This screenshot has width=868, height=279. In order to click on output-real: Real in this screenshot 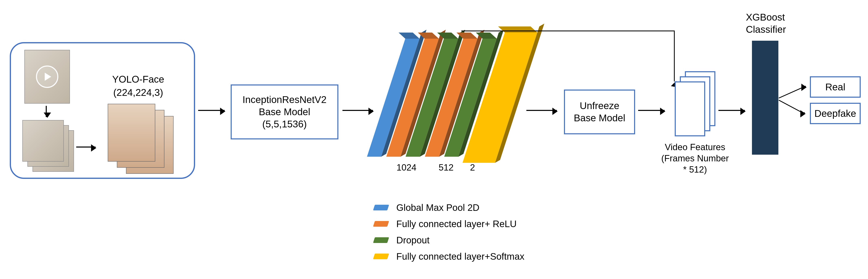, I will do `click(835, 87)`.